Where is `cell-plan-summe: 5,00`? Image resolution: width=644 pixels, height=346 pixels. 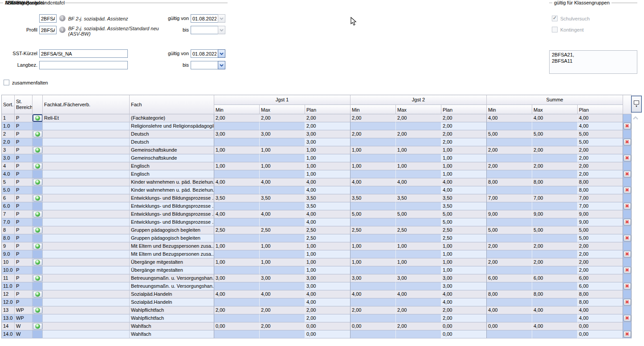 cell-plan-summe: 5,00 is located at coordinates (600, 238).